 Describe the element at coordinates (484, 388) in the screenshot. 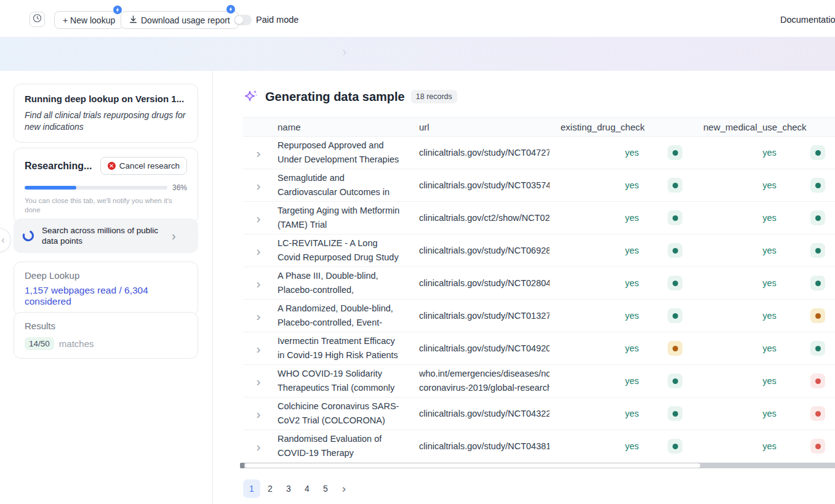

I see `url-text: coronavirus-2019/global-research-c` at that location.